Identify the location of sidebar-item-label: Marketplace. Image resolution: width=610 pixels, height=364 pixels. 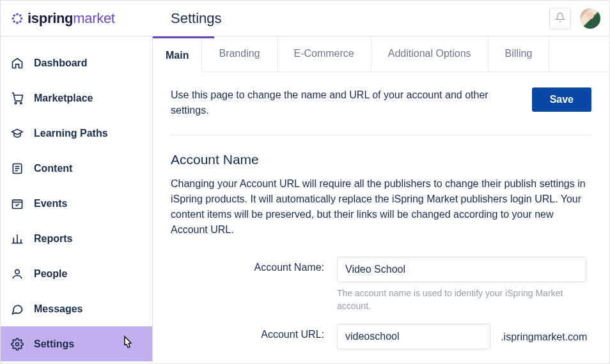
(64, 98).